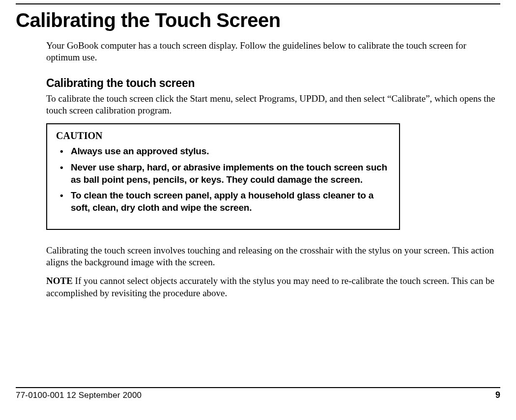 Image resolution: width=516 pixels, height=420 pixels. Describe the element at coordinates (258, 394) in the screenshot. I see `page-footer: 77-0100-001 12 September 2000 9` at that location.